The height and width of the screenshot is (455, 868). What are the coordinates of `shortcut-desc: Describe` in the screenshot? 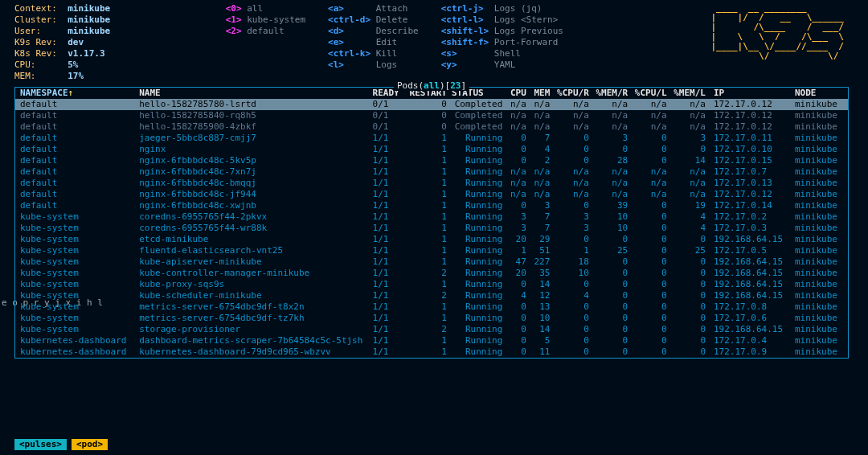 It's located at (395, 31).